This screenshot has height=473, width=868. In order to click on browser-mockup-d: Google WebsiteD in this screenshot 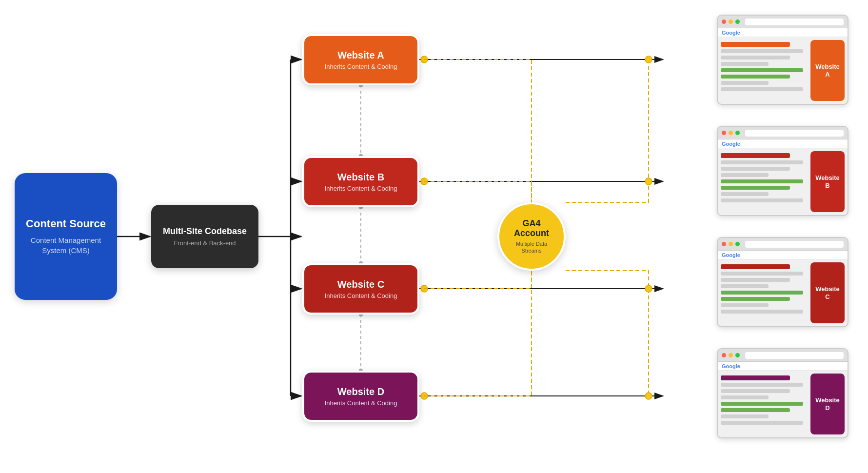, I will do `click(783, 393)`.